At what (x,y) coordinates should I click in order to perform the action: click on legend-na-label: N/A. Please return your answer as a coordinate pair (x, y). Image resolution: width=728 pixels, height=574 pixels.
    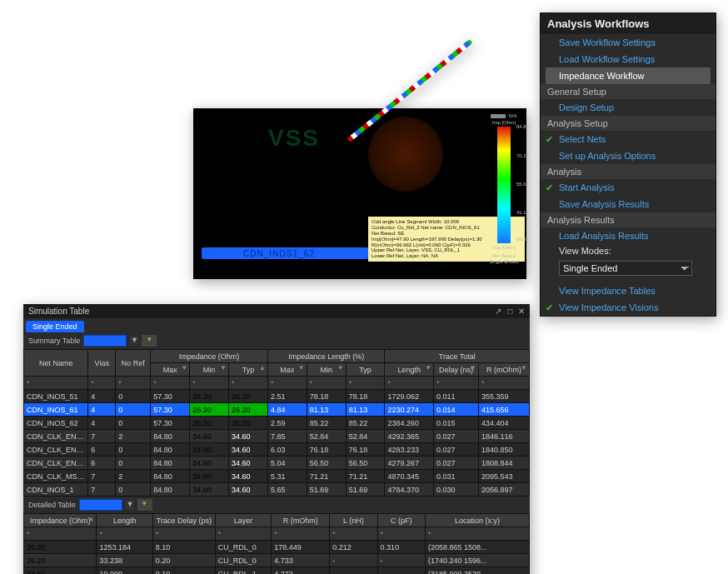
    Looking at the image, I should click on (512, 116).